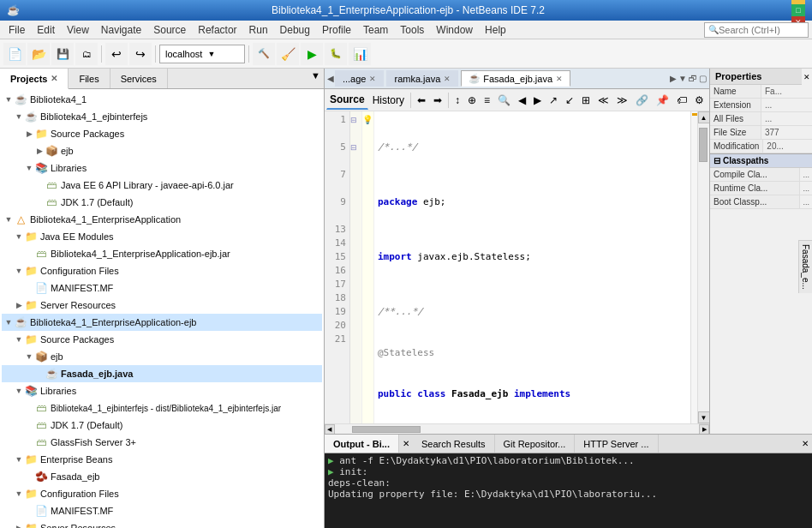 The height and width of the screenshot is (528, 812). Describe the element at coordinates (312, 54) in the screenshot. I see `run-button: ▶` at that location.